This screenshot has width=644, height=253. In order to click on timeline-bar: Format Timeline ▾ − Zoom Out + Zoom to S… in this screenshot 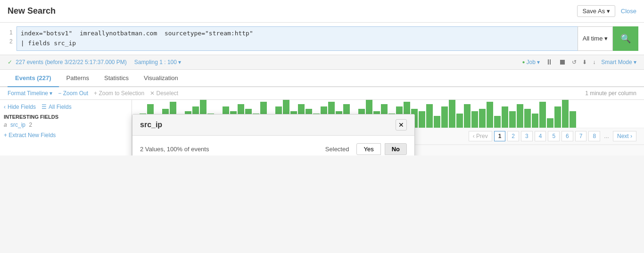, I will do `click(322, 93)`.